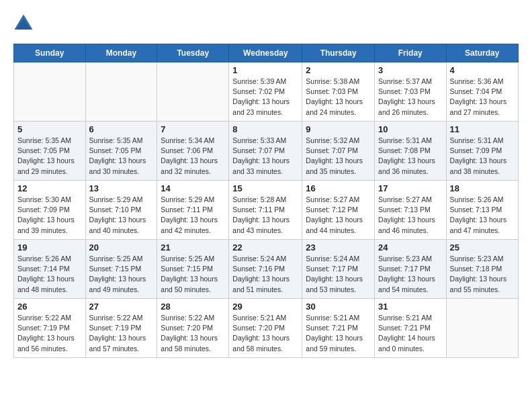  Describe the element at coordinates (410, 97) in the screenshot. I see `day-info: Sunrise: 5:37 AM Sunset: 7:03 PM Dayligh…` at that location.